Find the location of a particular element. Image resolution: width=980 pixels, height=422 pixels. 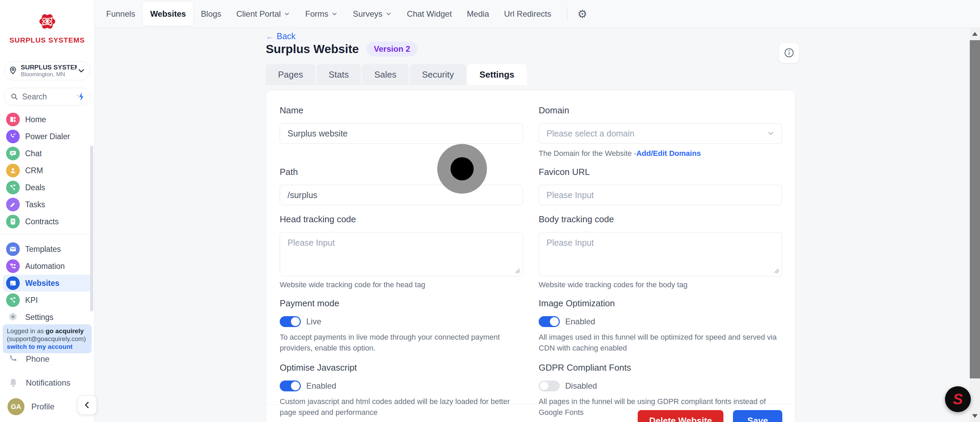

field-body-tracking: Body tracking code Website wide tracking… is located at coordinates (660, 252).